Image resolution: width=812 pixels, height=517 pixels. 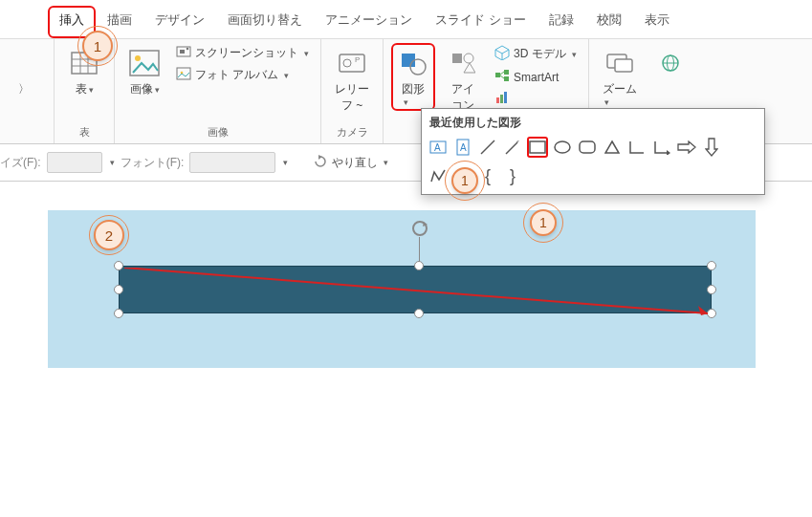 What do you see at coordinates (502, 76) in the screenshot?
I see `smartart-icon` at bounding box center [502, 76].